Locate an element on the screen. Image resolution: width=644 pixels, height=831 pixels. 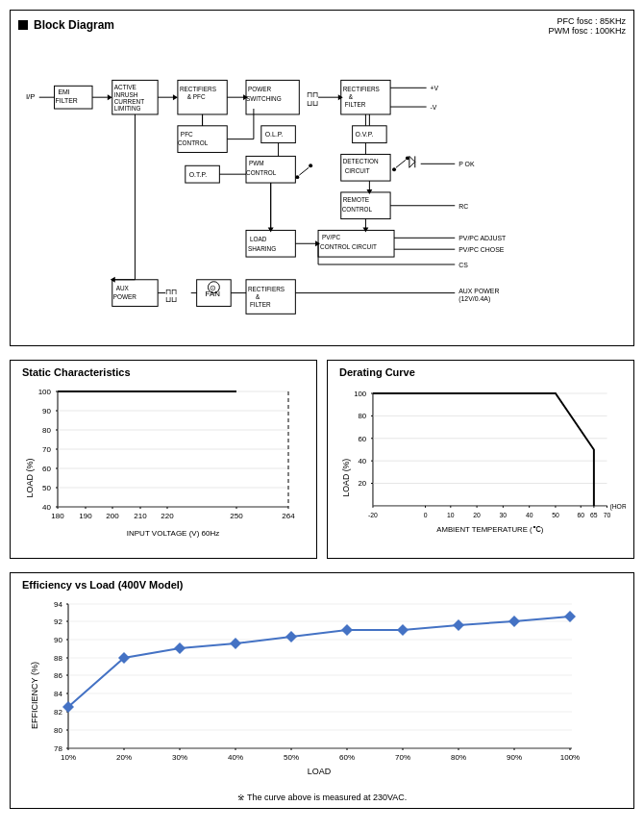
svg-text: O.T.P. is located at coordinates (198, 175).